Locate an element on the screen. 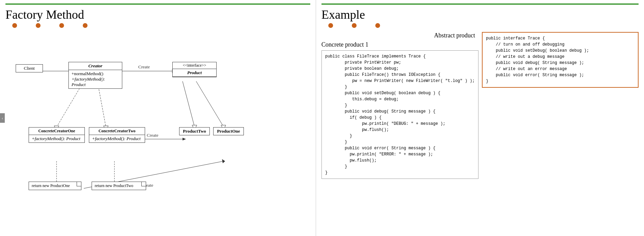 This screenshot has width=644, height=236. product-title: Product is located at coordinates (194, 73).